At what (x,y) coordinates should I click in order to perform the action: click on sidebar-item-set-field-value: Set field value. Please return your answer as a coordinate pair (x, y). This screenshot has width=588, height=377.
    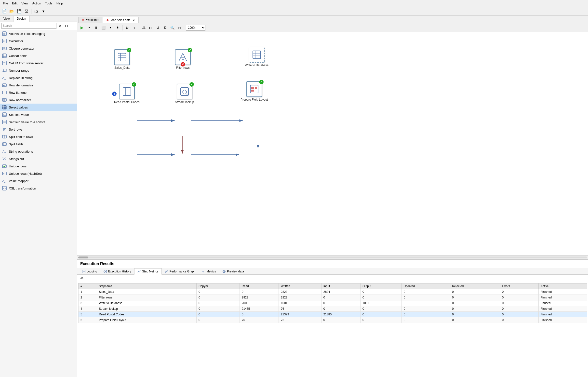
    Looking at the image, I should click on (39, 115).